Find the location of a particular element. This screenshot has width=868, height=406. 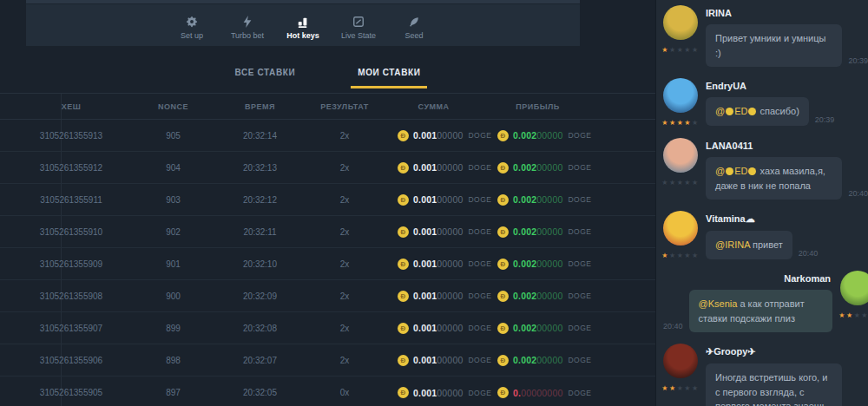

chat-message: ★★★★★✈Groopy✈Иногда встретишь кого, и с … is located at coordinates (766, 375).